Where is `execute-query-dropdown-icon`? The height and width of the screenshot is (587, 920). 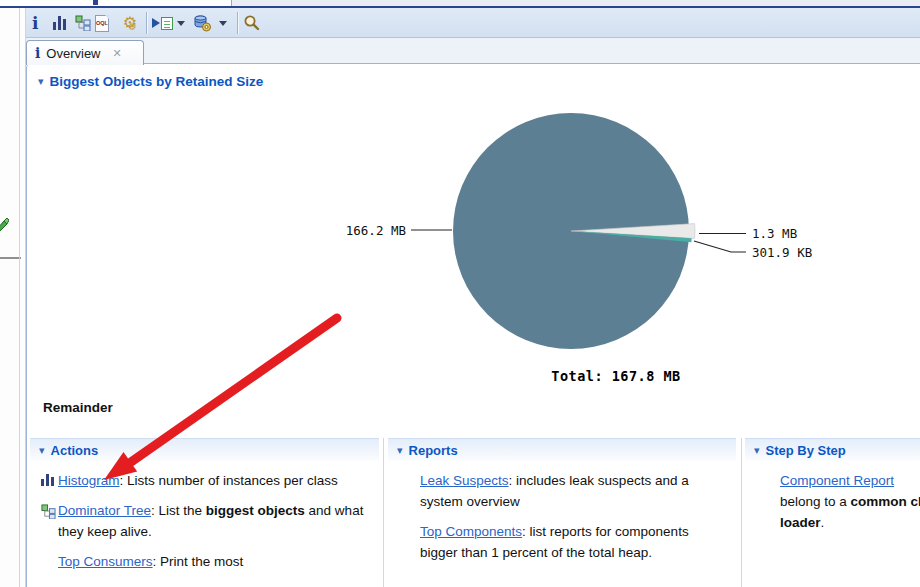
execute-query-dropdown-icon is located at coordinates (181, 23).